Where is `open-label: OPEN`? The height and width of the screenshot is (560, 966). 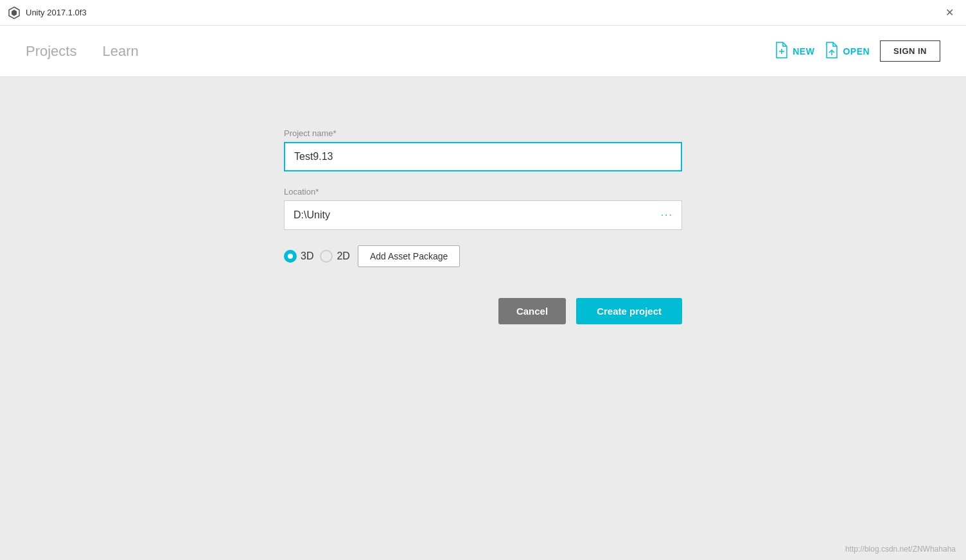
open-label: OPEN is located at coordinates (856, 51).